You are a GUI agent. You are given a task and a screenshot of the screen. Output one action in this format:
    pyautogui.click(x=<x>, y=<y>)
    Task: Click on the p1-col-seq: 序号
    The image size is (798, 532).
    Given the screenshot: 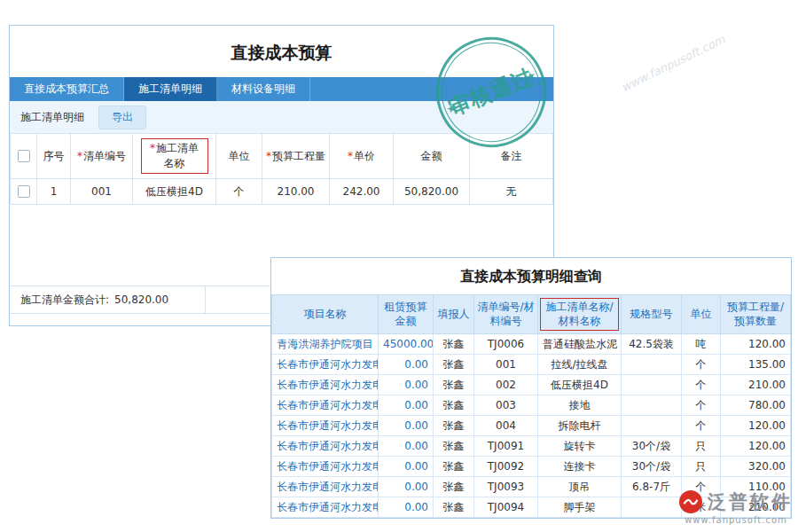 What is the action you would take?
    pyautogui.click(x=54, y=156)
    